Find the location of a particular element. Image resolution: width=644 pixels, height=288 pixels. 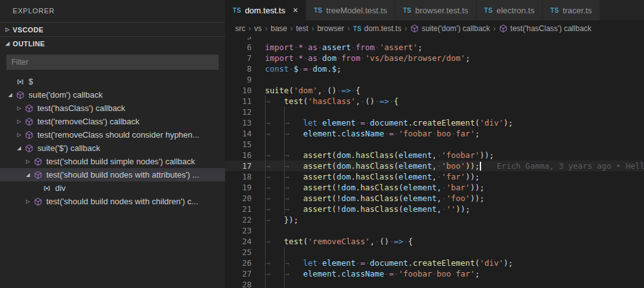

breadcrumb-item: TSdom.test.ts is located at coordinates (377, 29).